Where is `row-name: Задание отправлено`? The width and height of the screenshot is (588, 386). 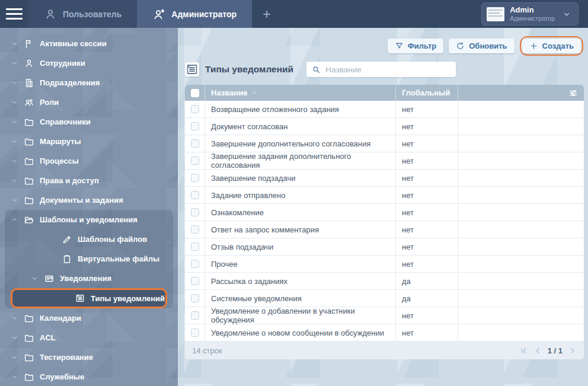
row-name: Задание отправлено is located at coordinates (248, 196).